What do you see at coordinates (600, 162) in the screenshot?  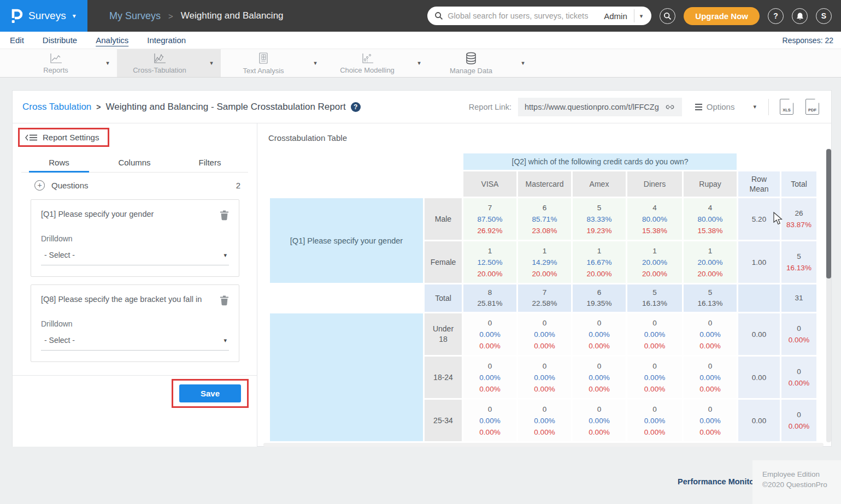 I see `crosstab-question-banner: [Q2] which of the following credit cards…` at bounding box center [600, 162].